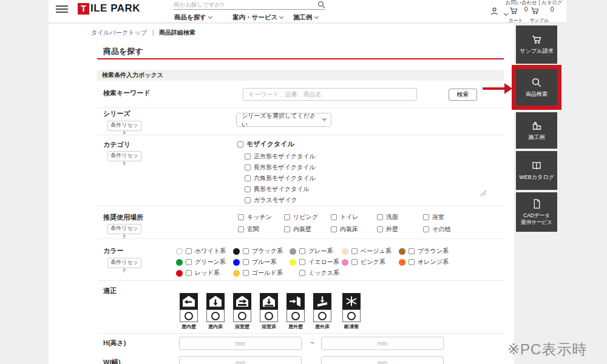  What do you see at coordinates (119, 33) in the screenshot?
I see `breadcrumb-home-link: タイルパークトップ` at bounding box center [119, 33].